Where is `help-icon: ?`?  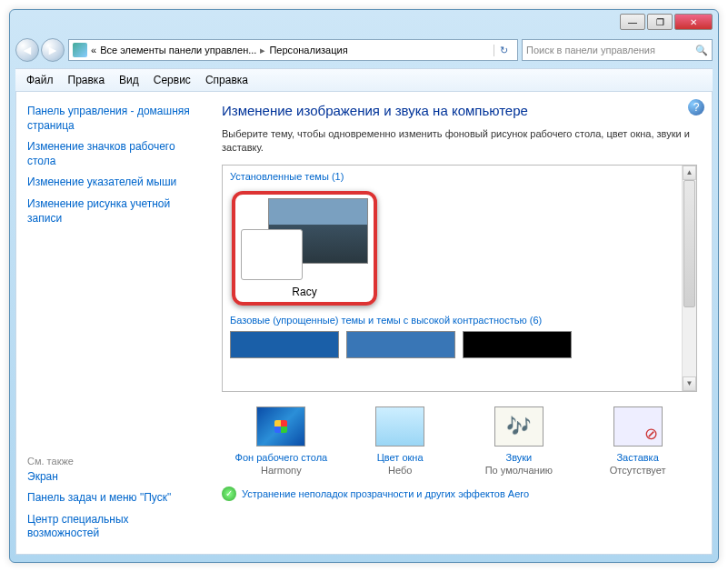
help-icon: ? is located at coordinates (696, 107).